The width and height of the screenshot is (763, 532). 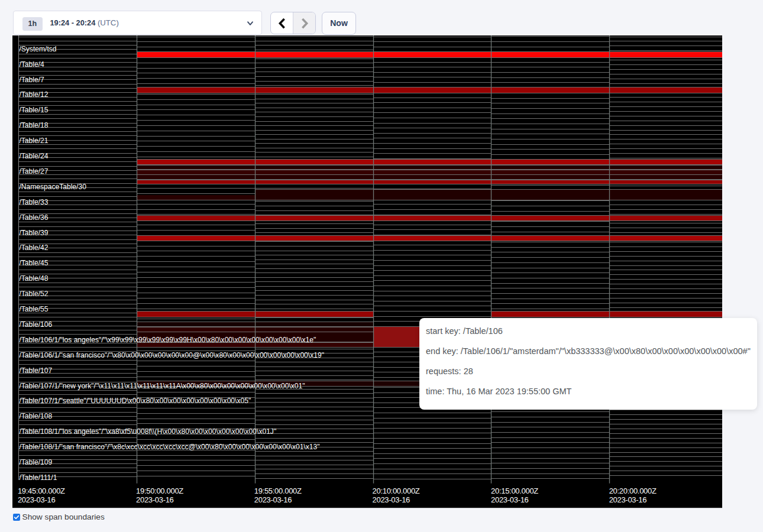 What do you see at coordinates (396, 492) in the screenshot?
I see `svg-text: 20:10:00.000Z` at bounding box center [396, 492].